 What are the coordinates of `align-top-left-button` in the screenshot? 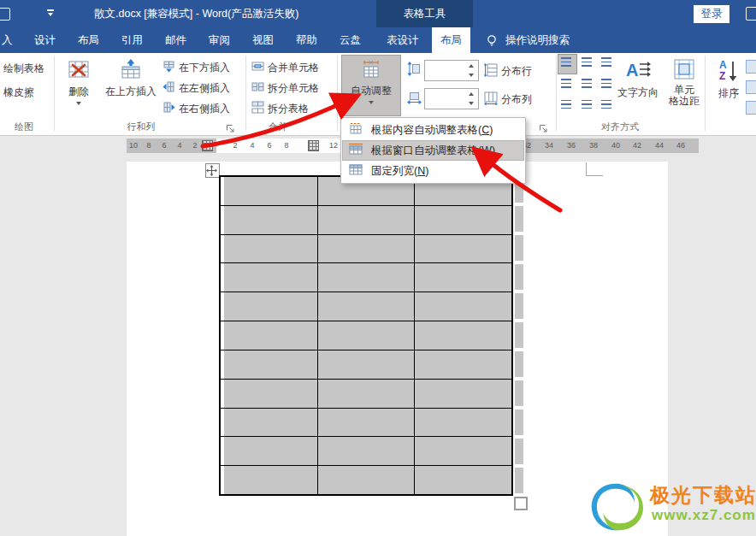 It's located at (568, 64).